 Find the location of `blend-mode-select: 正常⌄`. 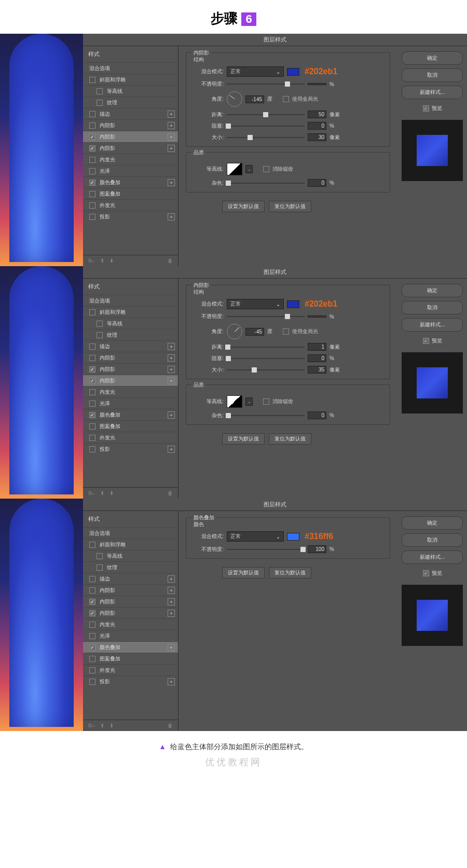

blend-mode-select: 正常⌄ is located at coordinates (255, 304).